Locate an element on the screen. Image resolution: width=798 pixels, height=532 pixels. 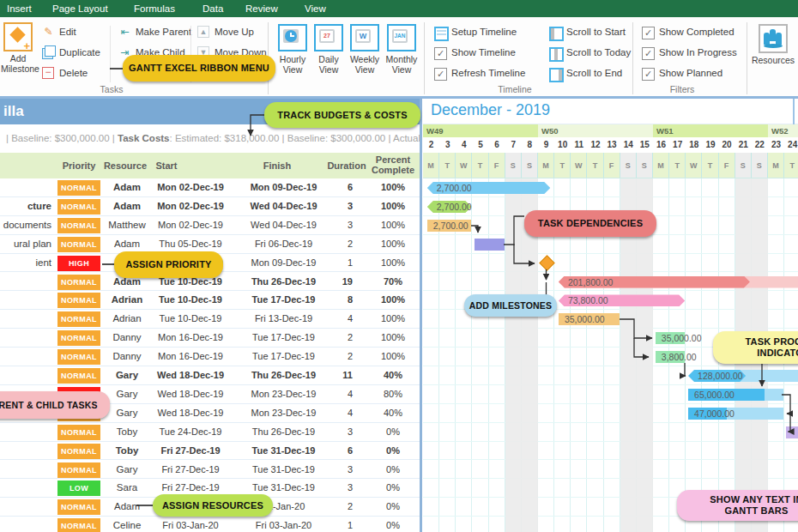
weekly-view-button: W Weekly View is located at coordinates (365, 50).